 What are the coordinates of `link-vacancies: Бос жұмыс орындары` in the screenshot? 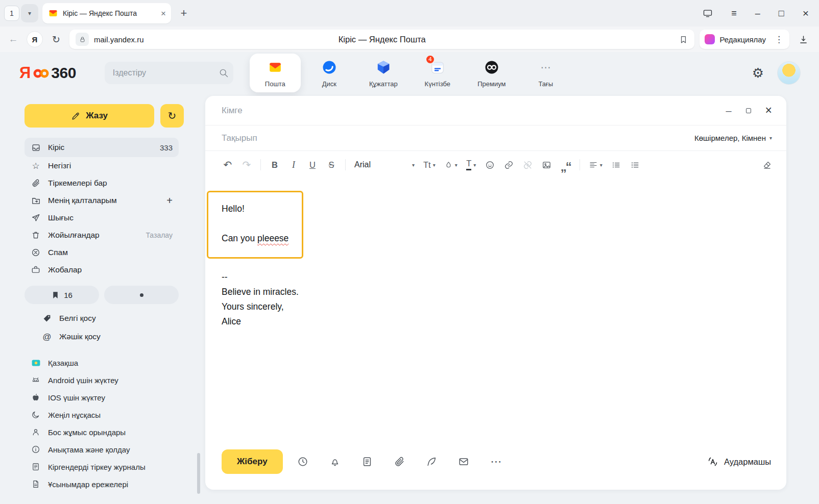 It's located at (113, 432).